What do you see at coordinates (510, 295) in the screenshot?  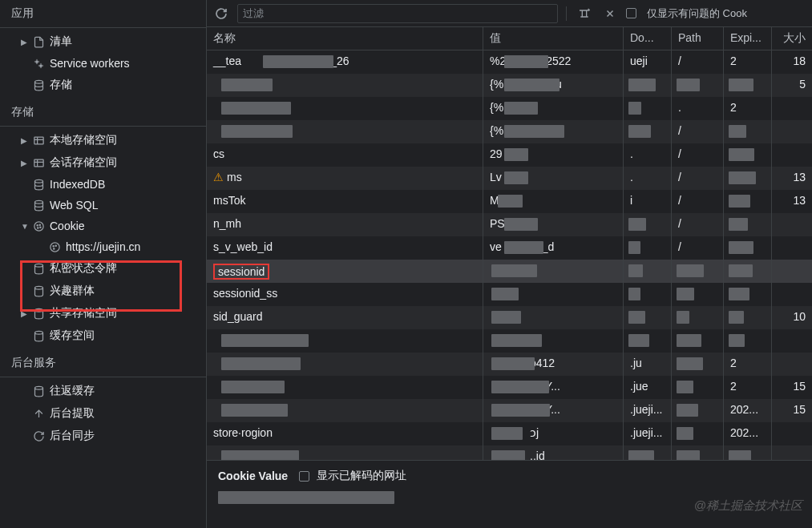 I see `table-row: sessionid_ss` at bounding box center [510, 295].